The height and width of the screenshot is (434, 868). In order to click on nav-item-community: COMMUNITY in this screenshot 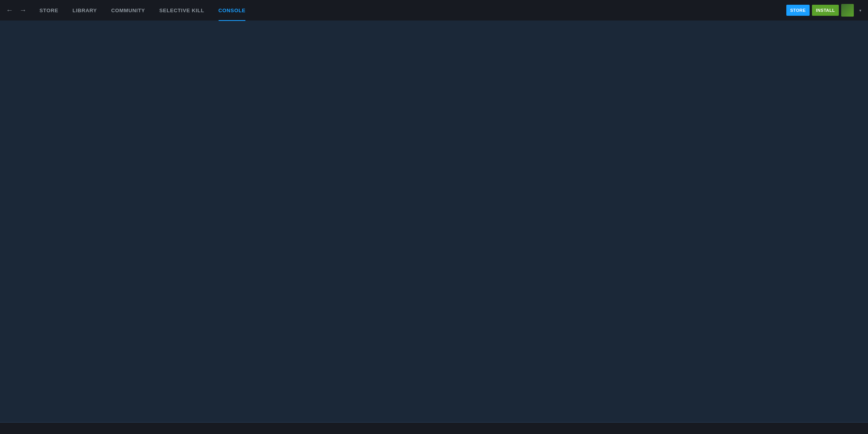, I will do `click(128, 10)`.